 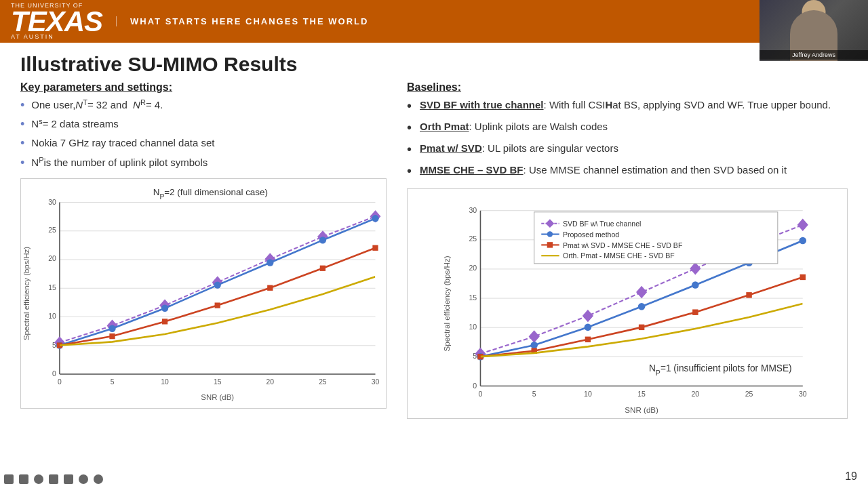 What do you see at coordinates (642, 409) in the screenshot?
I see `chart-right-xlabel: SNR (dB)` at bounding box center [642, 409].